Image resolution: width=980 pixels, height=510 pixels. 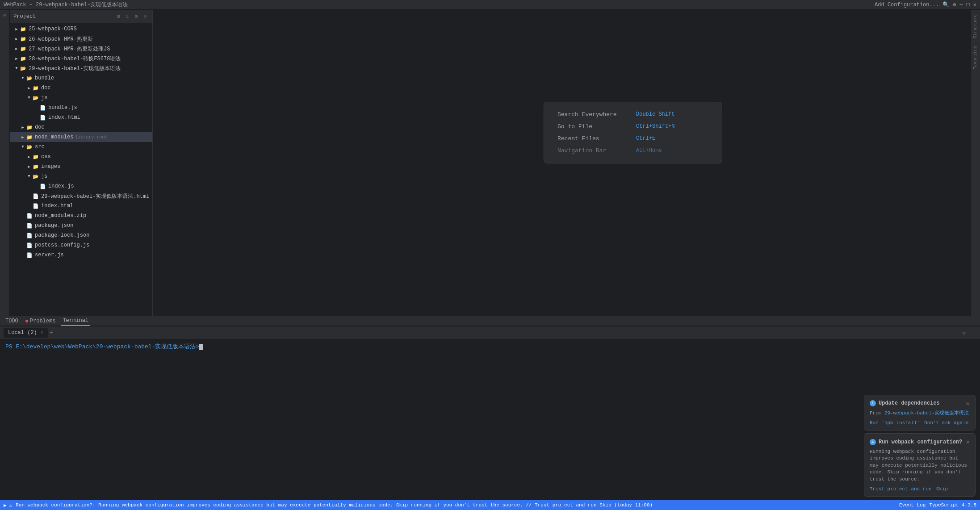 I want to click on tree-item-25-webpack-CORS: ▶ 📁 25-webpack-CORS, so click(x=81, y=29).